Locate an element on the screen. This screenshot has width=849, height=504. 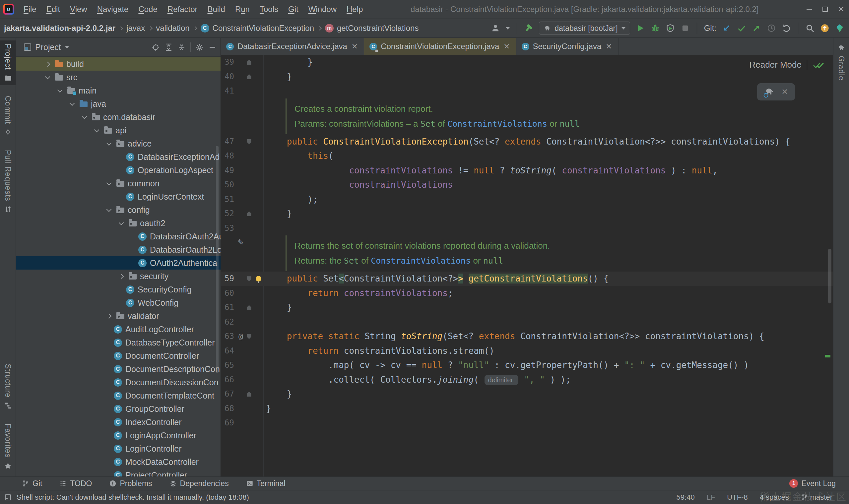
menu-file: File is located at coordinates (30, 10).